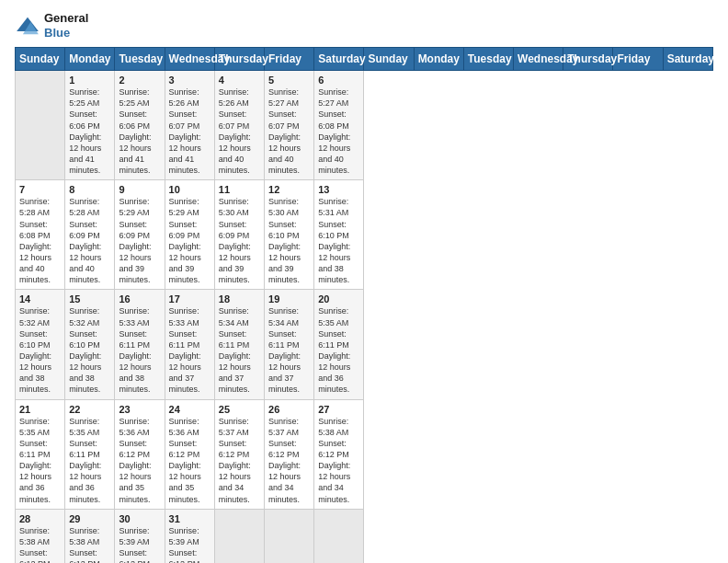 The image size is (728, 563). What do you see at coordinates (290, 236) in the screenshot?
I see `calendar-cell: 12Sunrise: 5:30 AMSunset: 6:10 PMDayligh…` at bounding box center [290, 236].